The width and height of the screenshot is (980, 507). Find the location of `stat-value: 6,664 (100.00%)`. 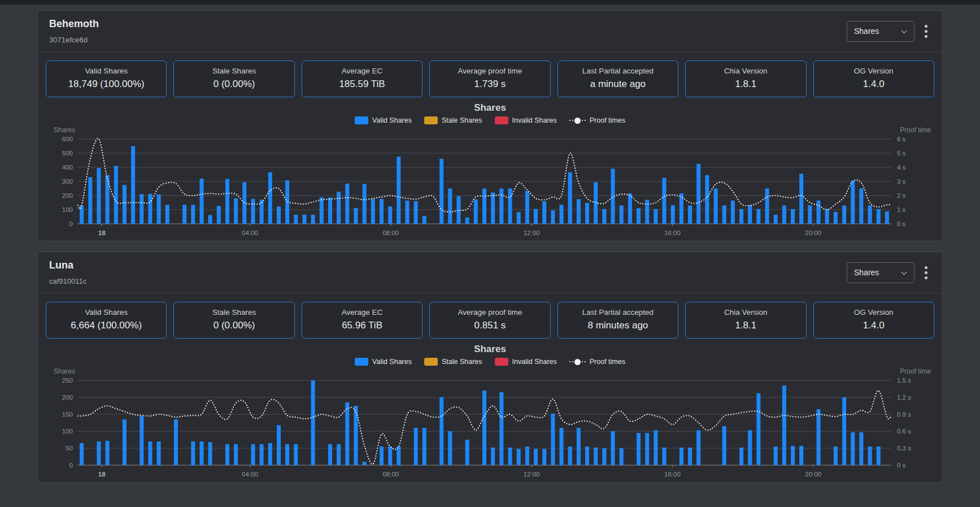

stat-value: 6,664 (100.00%) is located at coordinates (106, 326).